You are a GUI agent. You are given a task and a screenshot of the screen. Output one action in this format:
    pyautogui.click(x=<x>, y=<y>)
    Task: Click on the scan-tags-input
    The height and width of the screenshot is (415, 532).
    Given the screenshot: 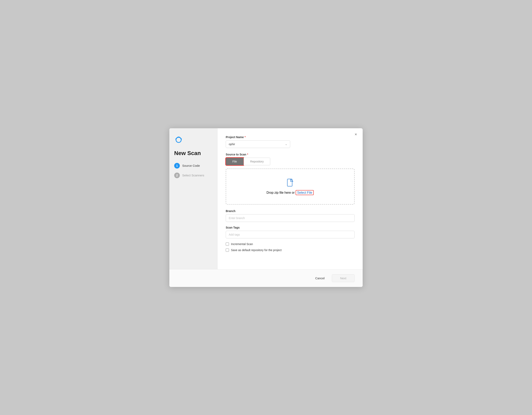 What is the action you would take?
    pyautogui.click(x=290, y=235)
    